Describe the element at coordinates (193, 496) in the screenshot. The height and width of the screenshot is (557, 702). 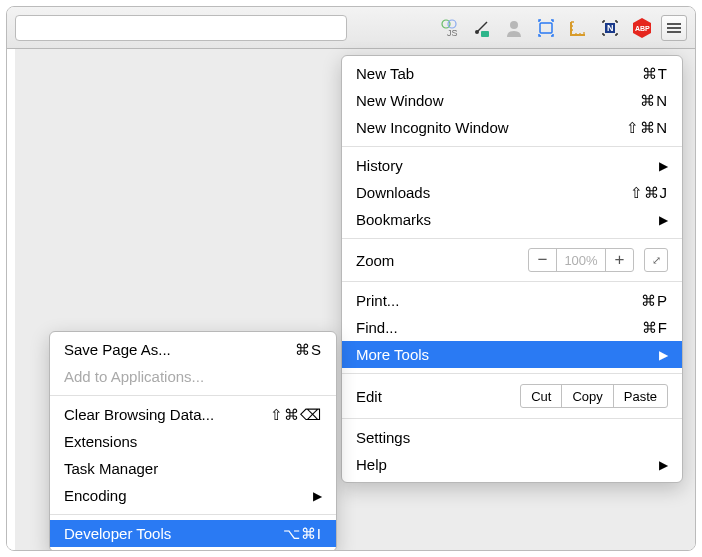
I see `submenu-encoding: Encoding▶` at that location.